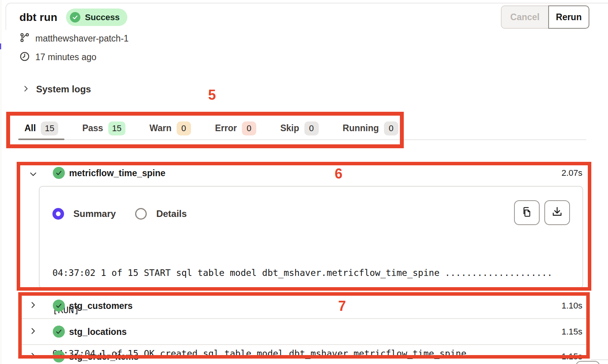 The image size is (608, 364). Describe the element at coordinates (25, 39) in the screenshot. I see `git-branch-icon` at that location.